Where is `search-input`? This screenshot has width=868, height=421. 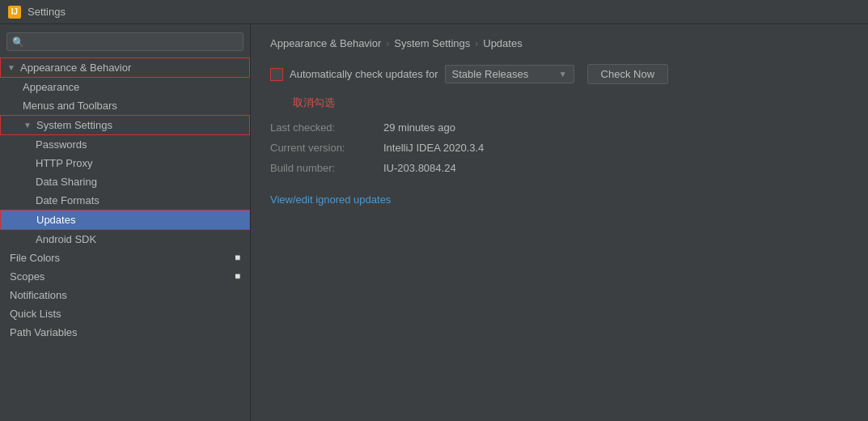 search-input is located at coordinates (133, 42).